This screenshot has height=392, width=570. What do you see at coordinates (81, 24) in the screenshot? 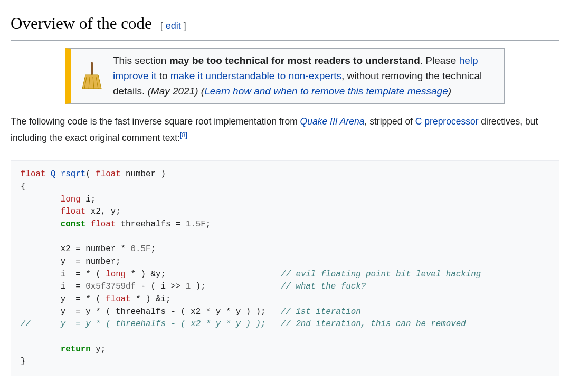
I see `section-heading: Overview of the code` at bounding box center [81, 24].